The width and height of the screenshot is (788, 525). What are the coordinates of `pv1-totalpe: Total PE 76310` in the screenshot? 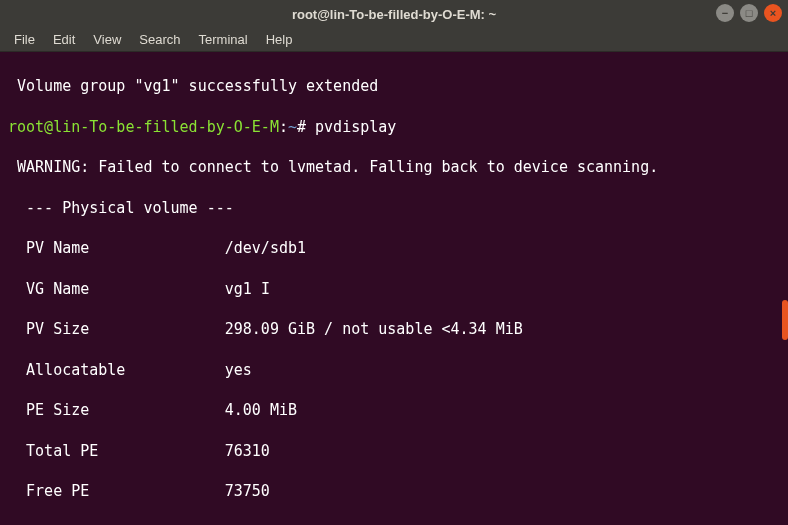 It's located at (394, 451).